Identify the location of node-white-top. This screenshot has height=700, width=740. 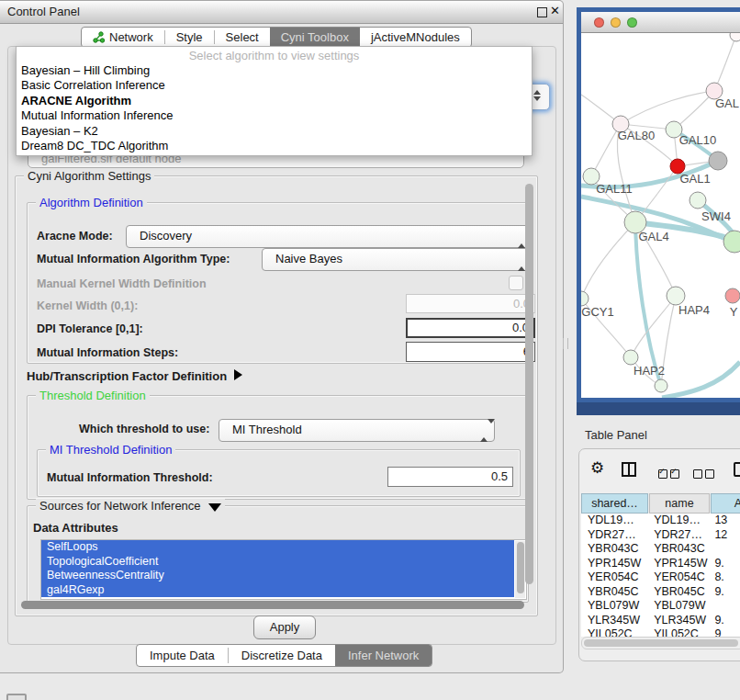
(734, 37).